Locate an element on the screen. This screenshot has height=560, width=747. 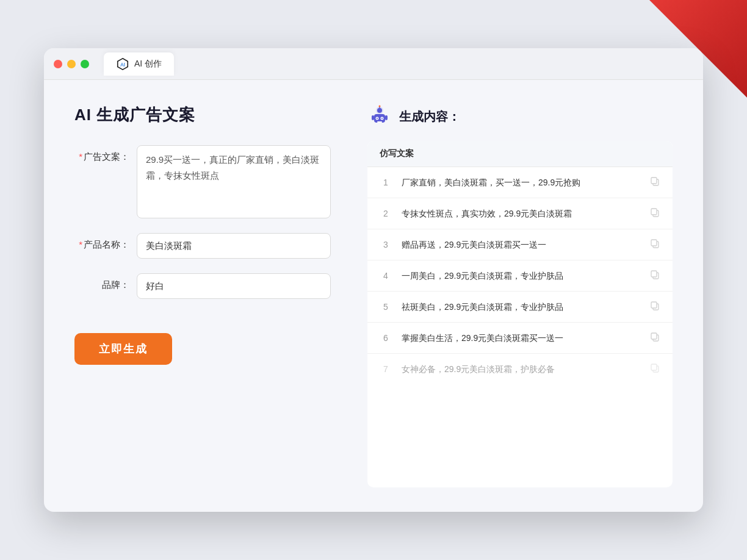
result-row: 2专抹女性斑点，真实功效，29.9元美白淡斑霜 is located at coordinates (520, 214).